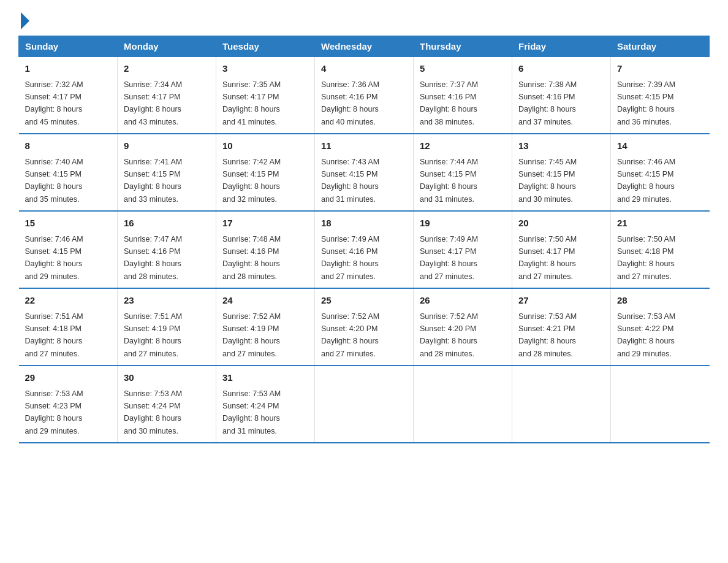 This screenshot has width=728, height=563. What do you see at coordinates (265, 146) in the screenshot?
I see `day-number: 10` at bounding box center [265, 146].